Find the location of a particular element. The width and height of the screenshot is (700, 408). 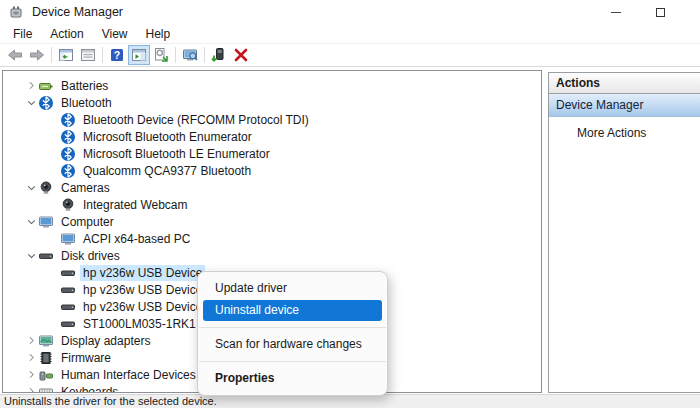

tree-row-integrated-webcam: Integrated Webcam is located at coordinates (272, 204).